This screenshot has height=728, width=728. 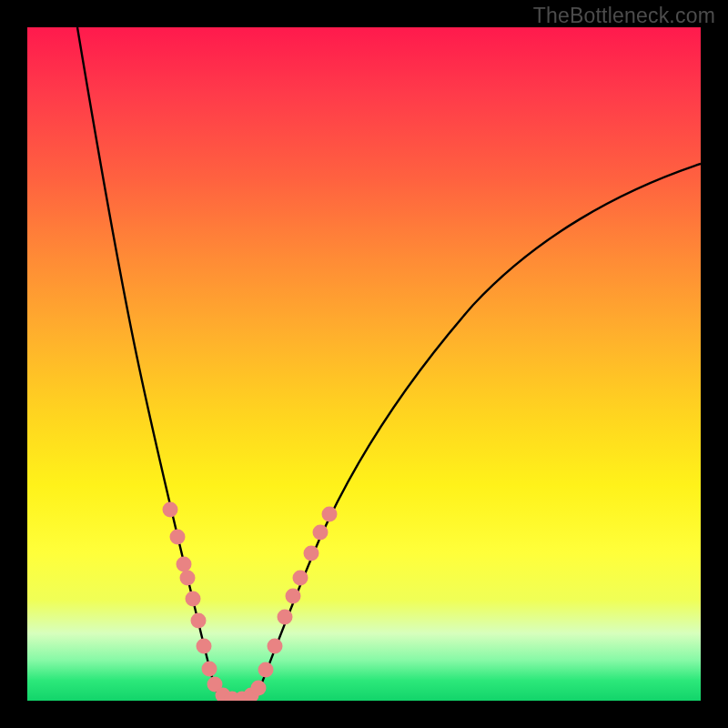 I want to click on watermark-text: TheBottleneck.com, so click(x=624, y=16).